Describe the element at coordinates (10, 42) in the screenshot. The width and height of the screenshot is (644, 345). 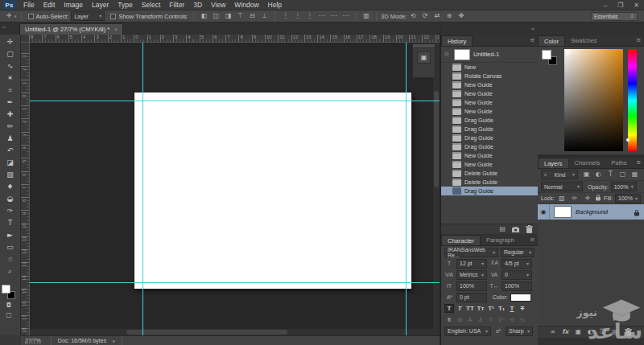
I see `move-tool: ✛` at that location.